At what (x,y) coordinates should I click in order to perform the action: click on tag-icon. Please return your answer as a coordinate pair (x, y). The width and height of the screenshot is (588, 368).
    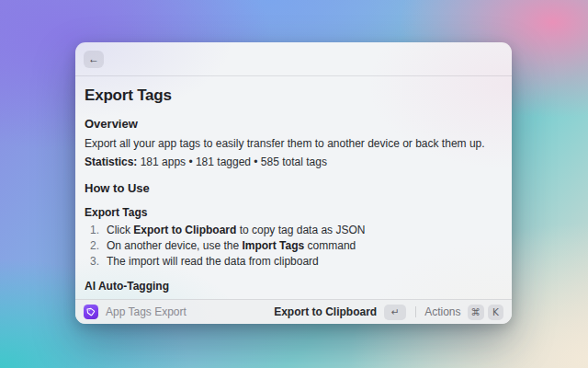
    Looking at the image, I should click on (91, 312).